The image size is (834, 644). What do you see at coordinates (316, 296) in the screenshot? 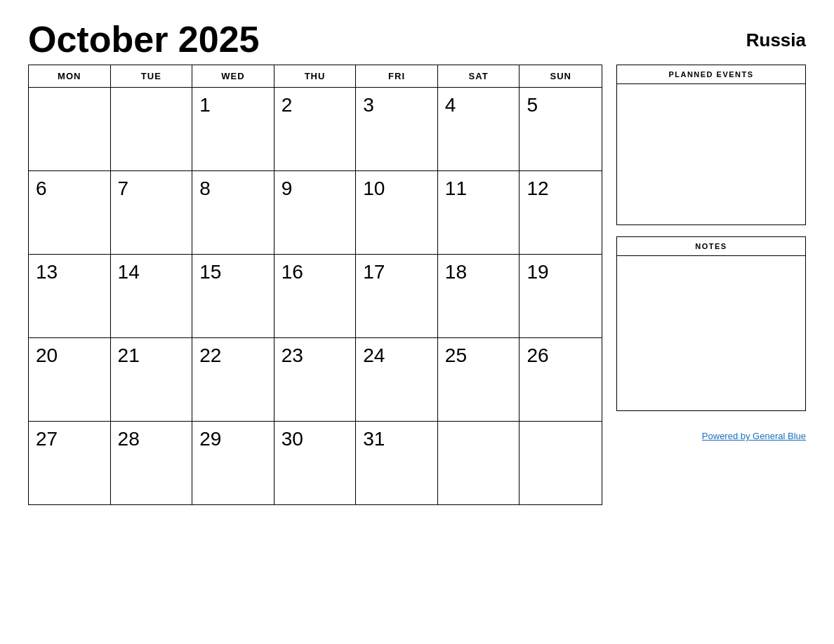
I see `day-cell-3-4: 16` at bounding box center [316, 296].